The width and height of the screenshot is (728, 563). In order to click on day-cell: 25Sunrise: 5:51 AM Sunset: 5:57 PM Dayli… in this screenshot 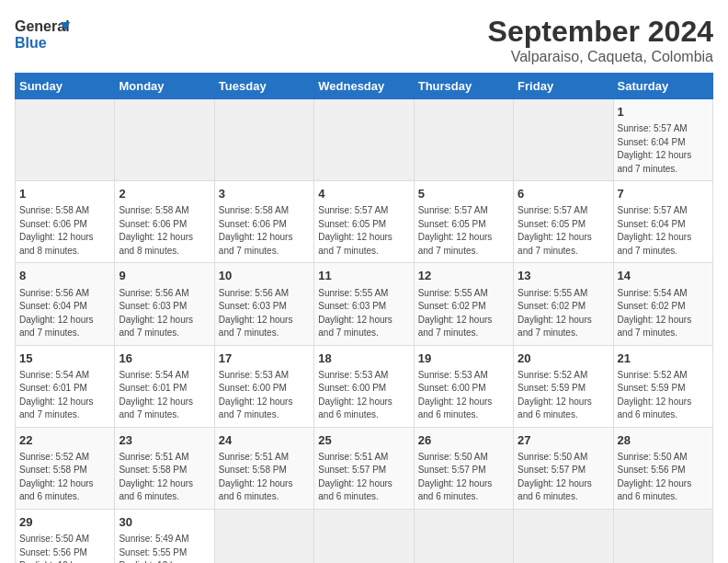, I will do `click(364, 467)`.